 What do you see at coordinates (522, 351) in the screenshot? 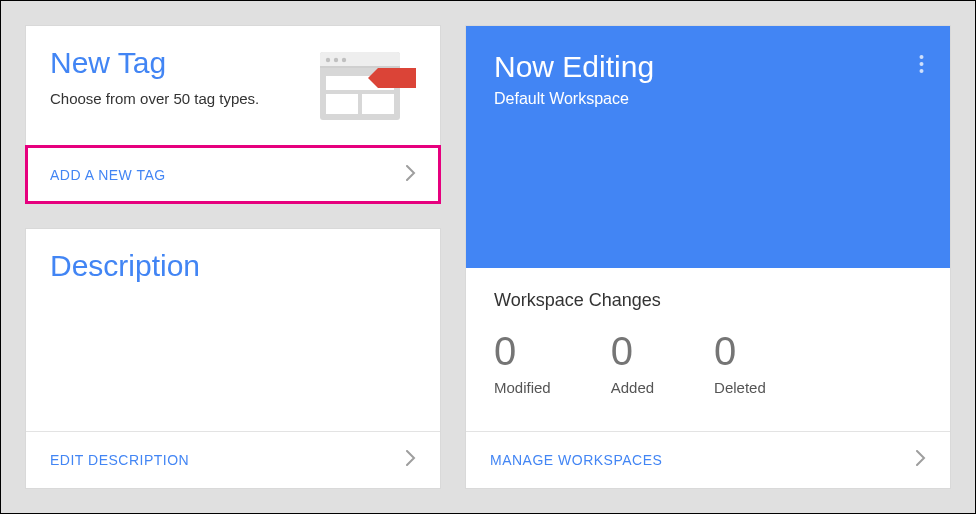
I see `stat-modified-value: 0` at bounding box center [522, 351].